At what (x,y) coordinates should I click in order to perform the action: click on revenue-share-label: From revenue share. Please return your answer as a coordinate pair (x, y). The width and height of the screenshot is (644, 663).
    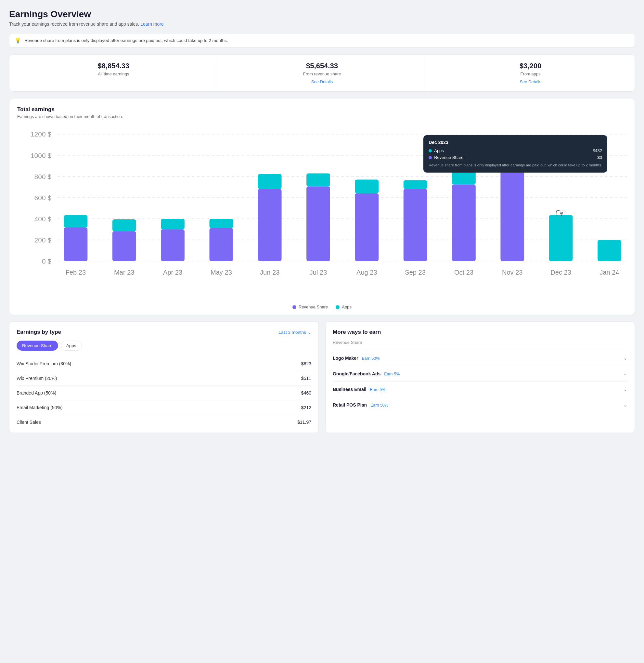
    Looking at the image, I should click on (322, 74).